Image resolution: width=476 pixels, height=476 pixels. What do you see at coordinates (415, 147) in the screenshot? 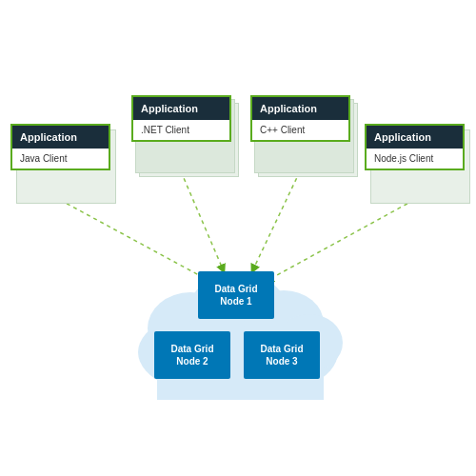
I see `nodejs-client-card: Application Node.js Client` at bounding box center [415, 147].